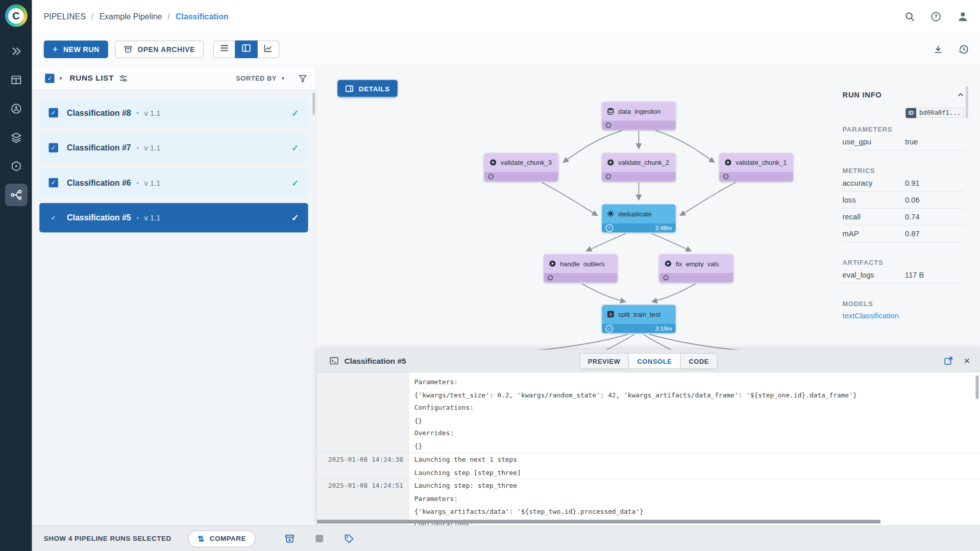 The width and height of the screenshot is (980, 551). What do you see at coordinates (940, 113) in the screenshot?
I see `run-id-value: bd00a0f1...` at bounding box center [940, 113].